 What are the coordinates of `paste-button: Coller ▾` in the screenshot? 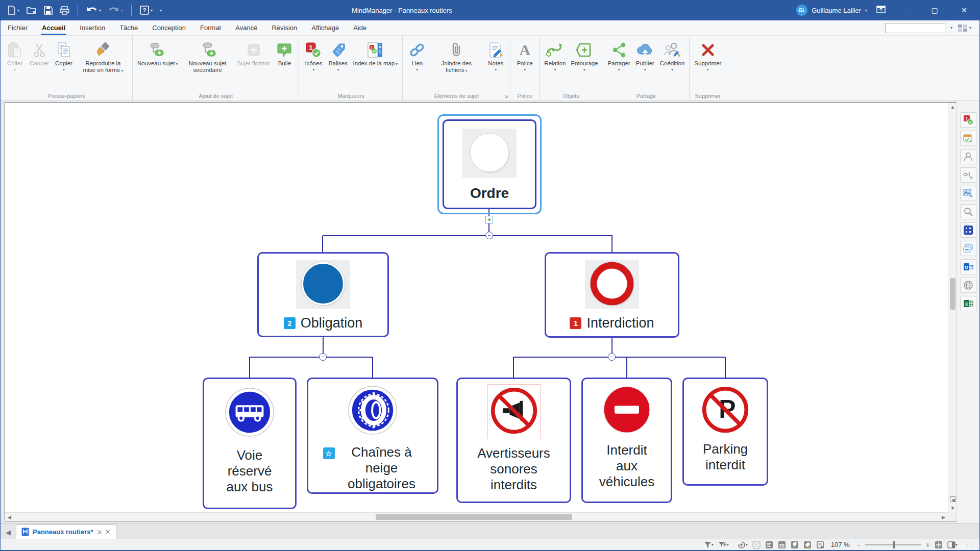 It's located at (15, 55).